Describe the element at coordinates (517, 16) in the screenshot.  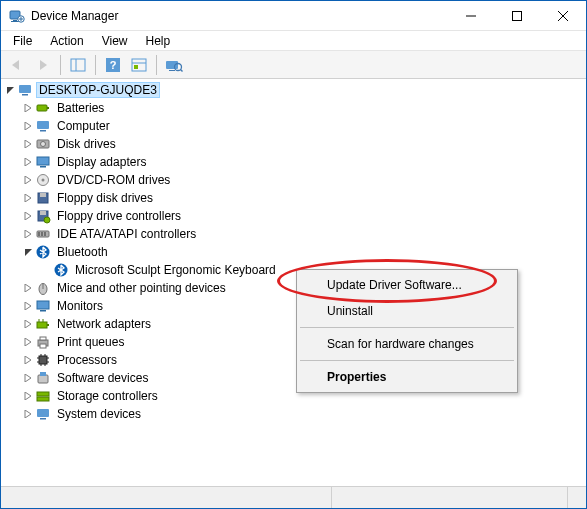
I see `maximize-button` at that location.